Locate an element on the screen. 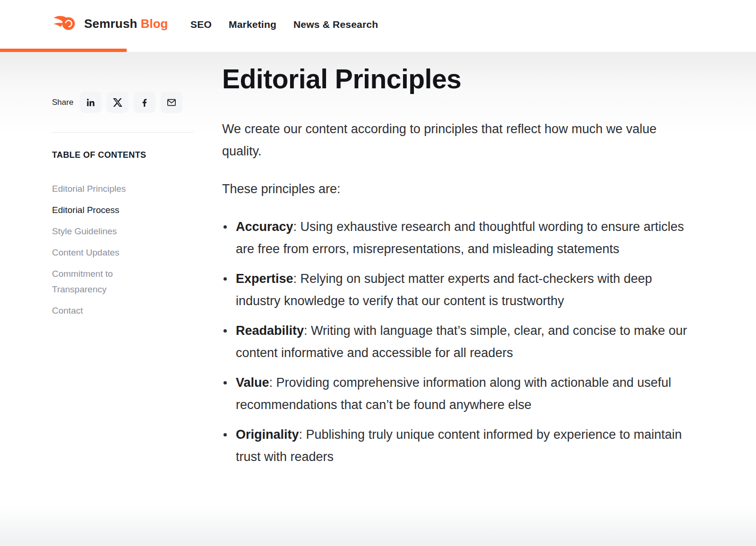 The image size is (756, 546). share-label: Share is located at coordinates (62, 102).